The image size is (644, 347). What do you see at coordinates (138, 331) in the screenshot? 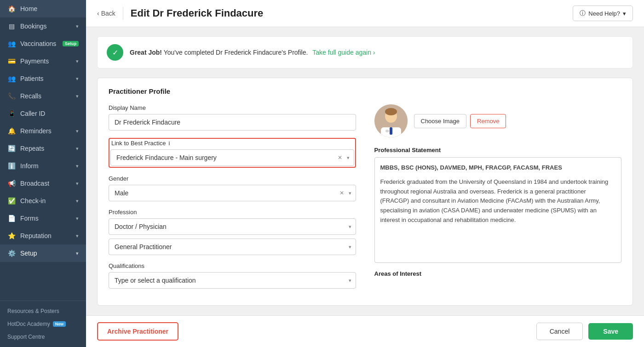
I see `archive-practitioner-button: Archive Practitioner` at bounding box center [138, 331].